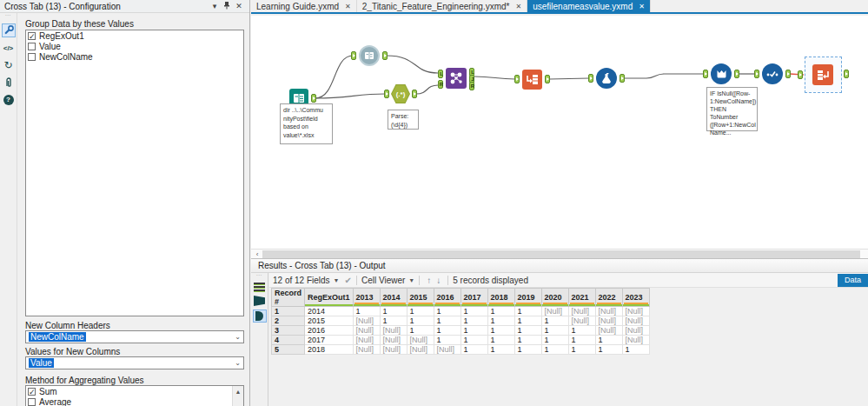  I want to click on checkbox-item: ✓RegExOut1, so click(135, 36).